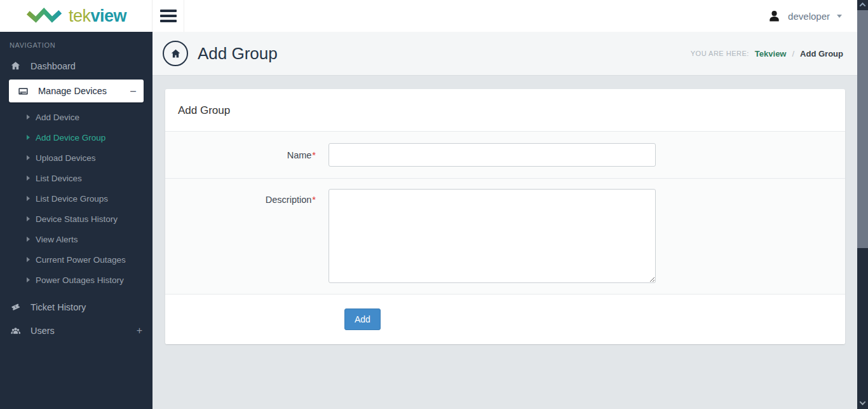 The width and height of the screenshot is (868, 409). Describe the element at coordinates (362, 319) in the screenshot. I see `add-button: Add` at that location.